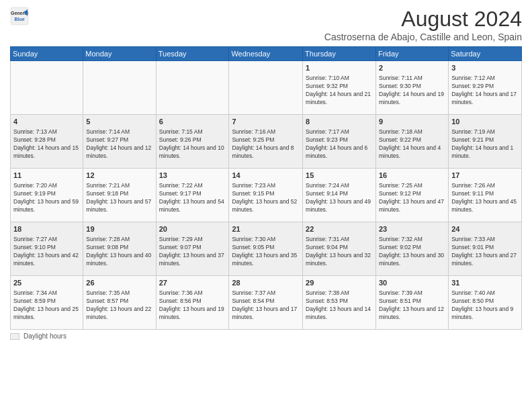 This screenshot has height=411, width=532. Describe the element at coordinates (19, 17) in the screenshot. I see `logo: General Blue` at that location.